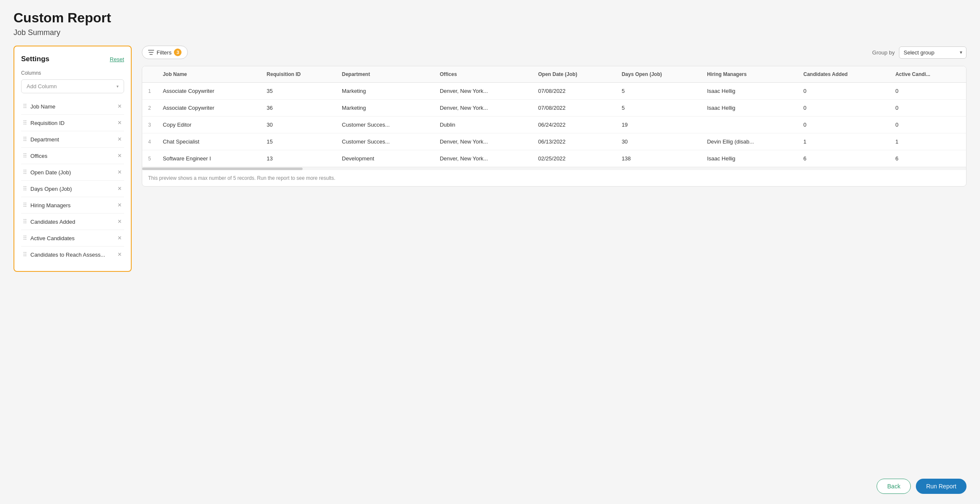 The width and height of the screenshot is (980, 504). I want to click on cell-row-num: 5, so click(149, 159).